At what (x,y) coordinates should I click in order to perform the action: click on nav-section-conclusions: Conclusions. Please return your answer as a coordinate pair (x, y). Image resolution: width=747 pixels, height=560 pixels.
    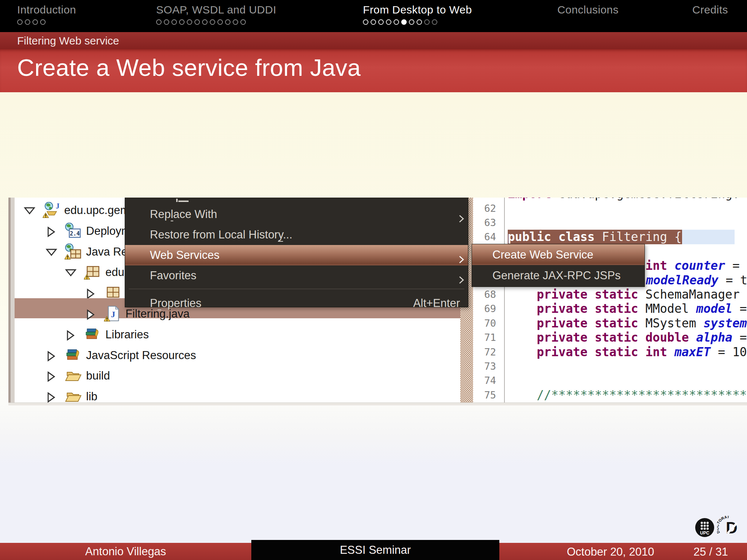
    Looking at the image, I should click on (588, 10).